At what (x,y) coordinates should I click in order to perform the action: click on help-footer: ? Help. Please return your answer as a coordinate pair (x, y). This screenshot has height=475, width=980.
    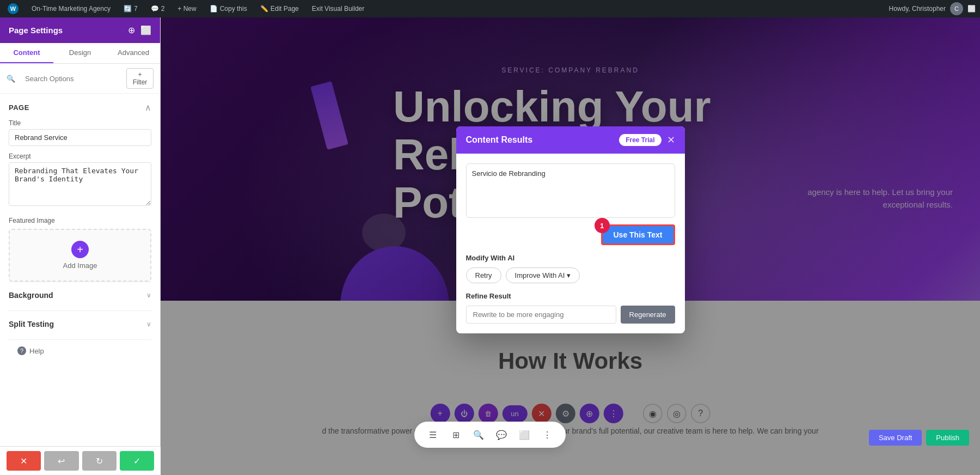
    Looking at the image, I should click on (80, 351).